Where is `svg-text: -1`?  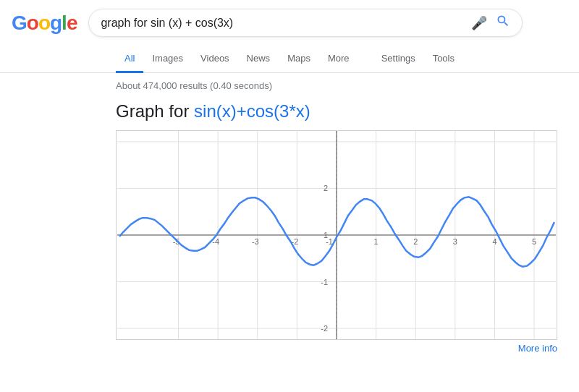 svg-text: -1 is located at coordinates (324, 282).